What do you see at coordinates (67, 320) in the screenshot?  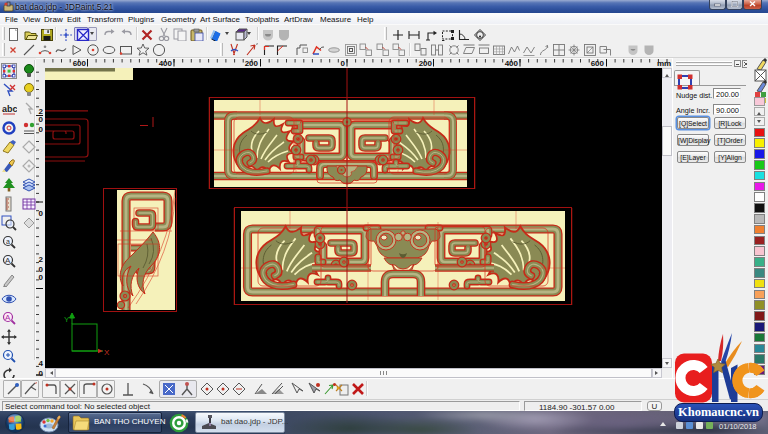 I see `svg-text: Y` at bounding box center [67, 320].